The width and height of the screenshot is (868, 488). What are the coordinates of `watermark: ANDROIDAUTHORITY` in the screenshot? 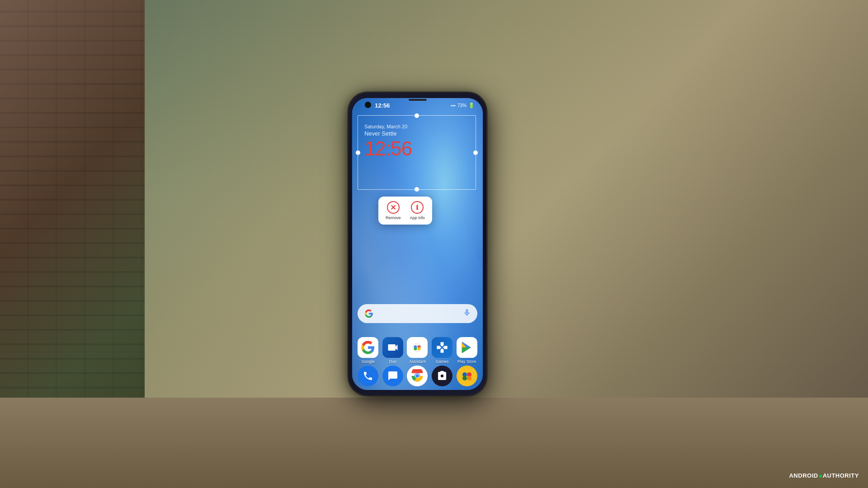 It's located at (824, 475).